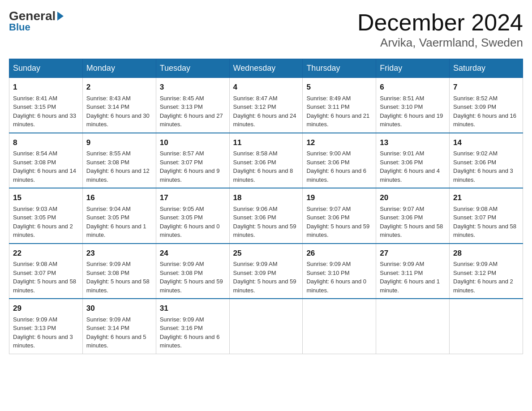  I want to click on day-number: 4, so click(266, 87).